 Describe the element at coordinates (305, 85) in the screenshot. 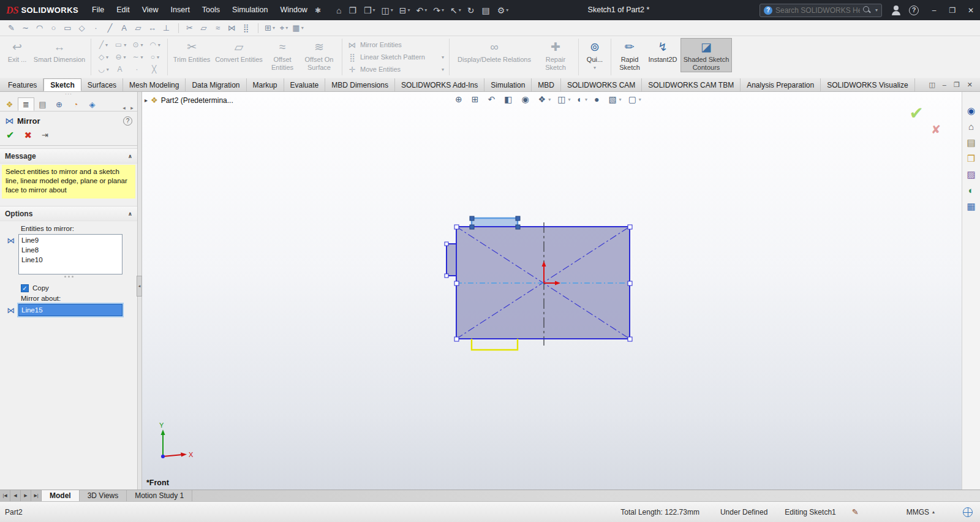

I see `ribbon-tab: Evaluate` at that location.